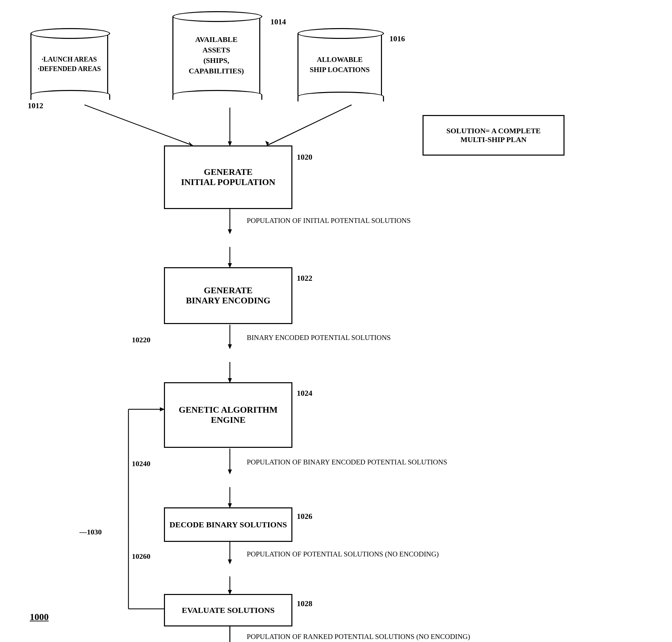 Image resolution: width=672 pixels, height=642 pixels. Describe the element at coordinates (216, 53) in the screenshot. I see `available-assets-cylinder: AVAILABLE ASSETS (SHIPS, CAPABILITIES)` at that location.